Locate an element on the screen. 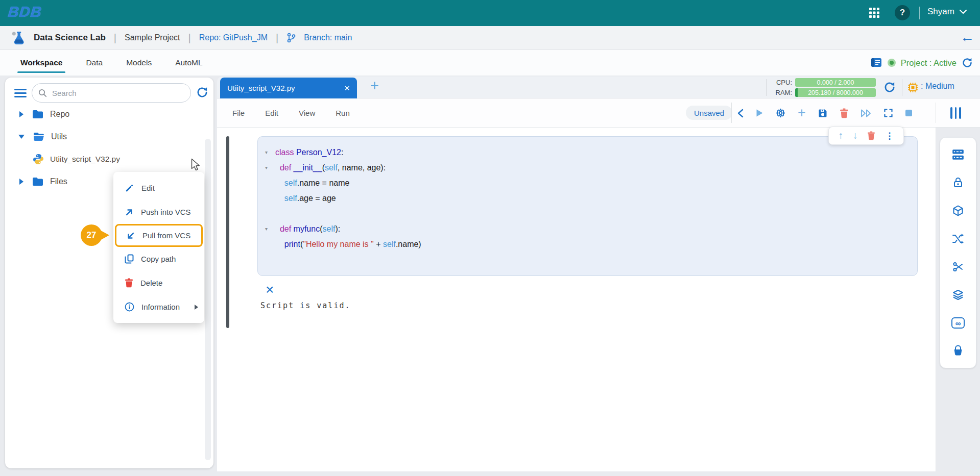 The height and width of the screenshot is (476, 980). save-icon is located at coordinates (823, 113).